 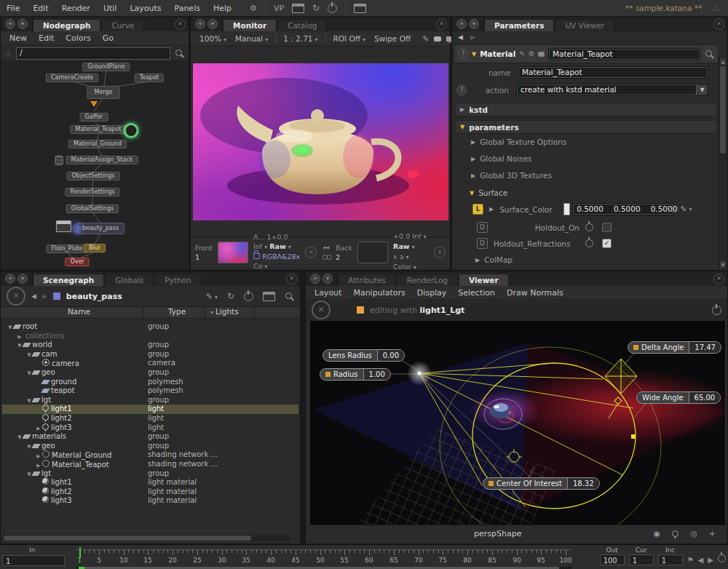 What do you see at coordinates (623, 210) in the screenshot?
I see `color-values-field: 0.50000.50000.5000` at bounding box center [623, 210].